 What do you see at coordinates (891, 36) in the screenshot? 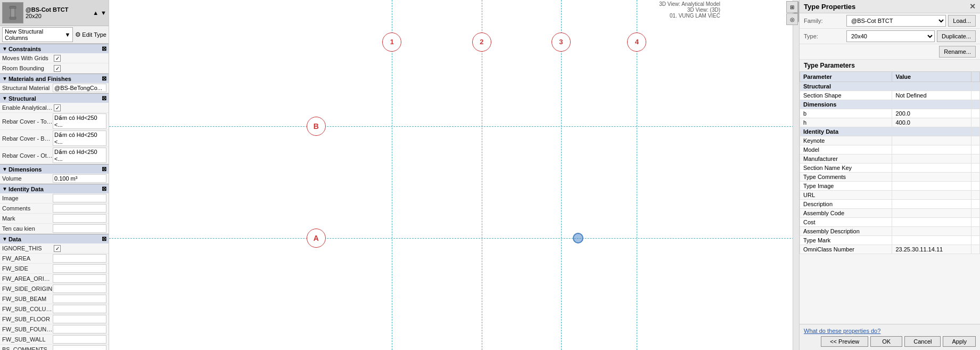
I see `type-select: 20x40` at bounding box center [891, 36].